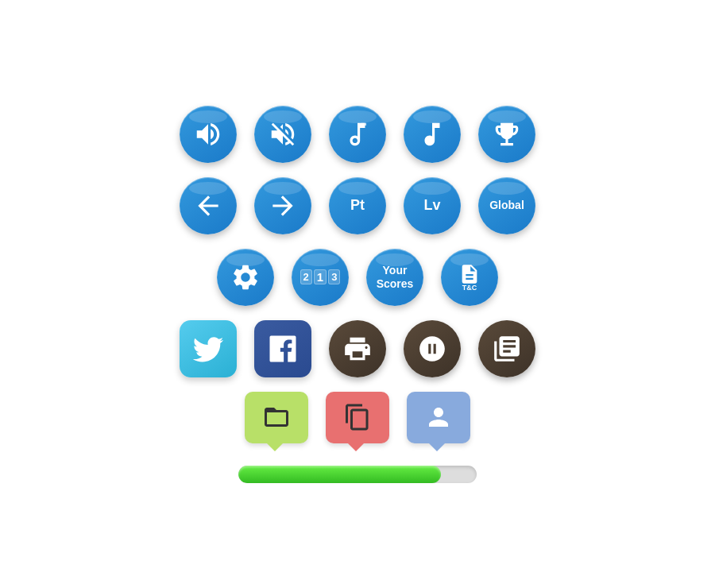 This screenshot has width=715, height=588. What do you see at coordinates (307, 277) in the screenshot?
I see `score-2: 2` at bounding box center [307, 277].